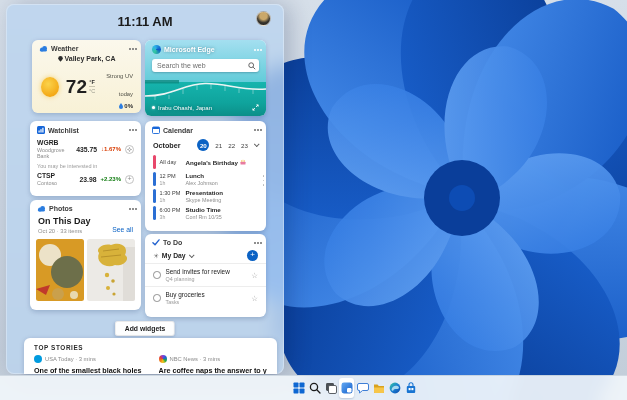 The image size is (627, 400). I want to click on task-list-name: Q4 planning, so click(206, 279).